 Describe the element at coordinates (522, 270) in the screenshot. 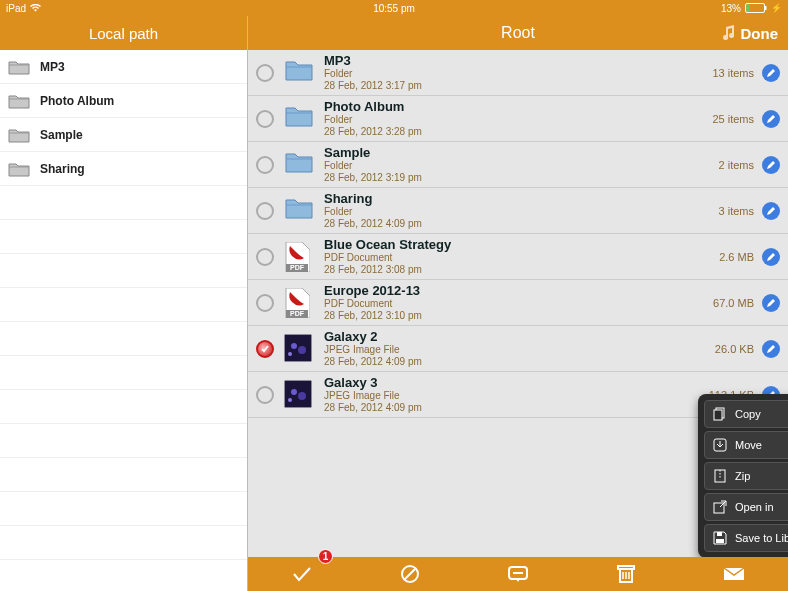

I see `file-date: 28 Feb, 2012 3:08 pm` at that location.